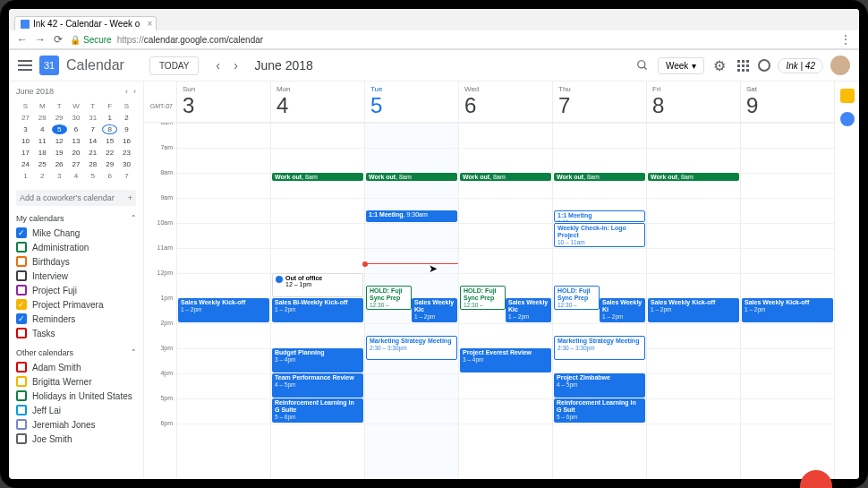 The width and height of the screenshot is (868, 488). I want to click on day-header: Fri8, so click(693, 102).